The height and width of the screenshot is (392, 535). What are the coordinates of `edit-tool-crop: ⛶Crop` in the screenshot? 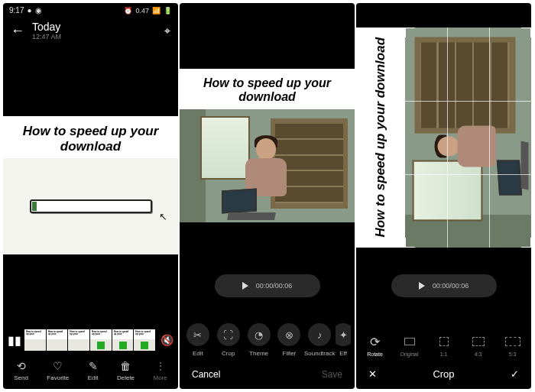 It's located at (229, 340).